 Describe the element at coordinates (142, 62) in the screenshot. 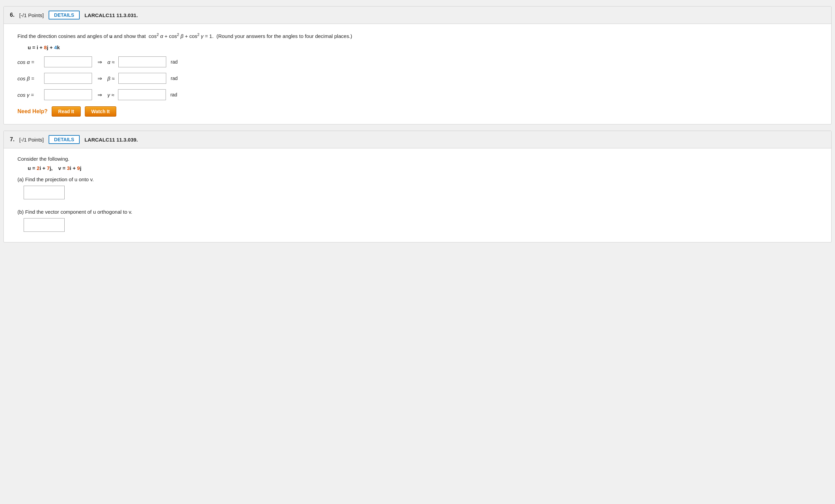

I see `alpha-rad-input` at that location.